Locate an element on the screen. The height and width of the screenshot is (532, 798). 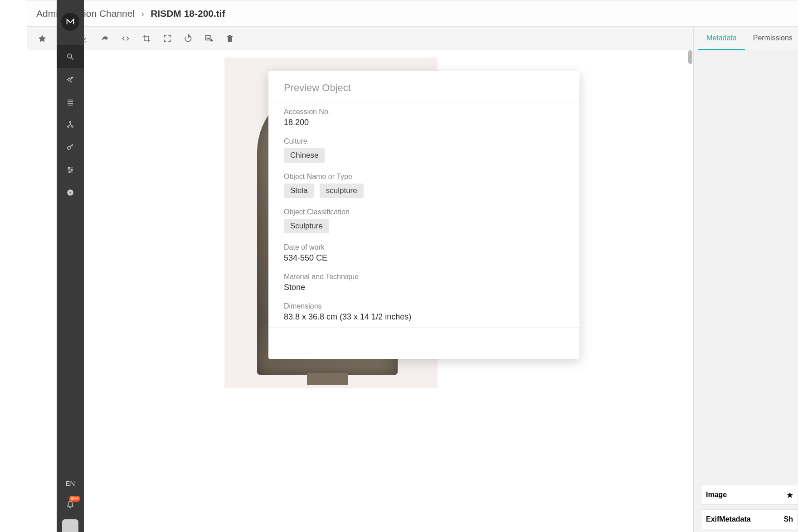
metadata-section-exif: ExifMetadata Sh is located at coordinates (749, 519).